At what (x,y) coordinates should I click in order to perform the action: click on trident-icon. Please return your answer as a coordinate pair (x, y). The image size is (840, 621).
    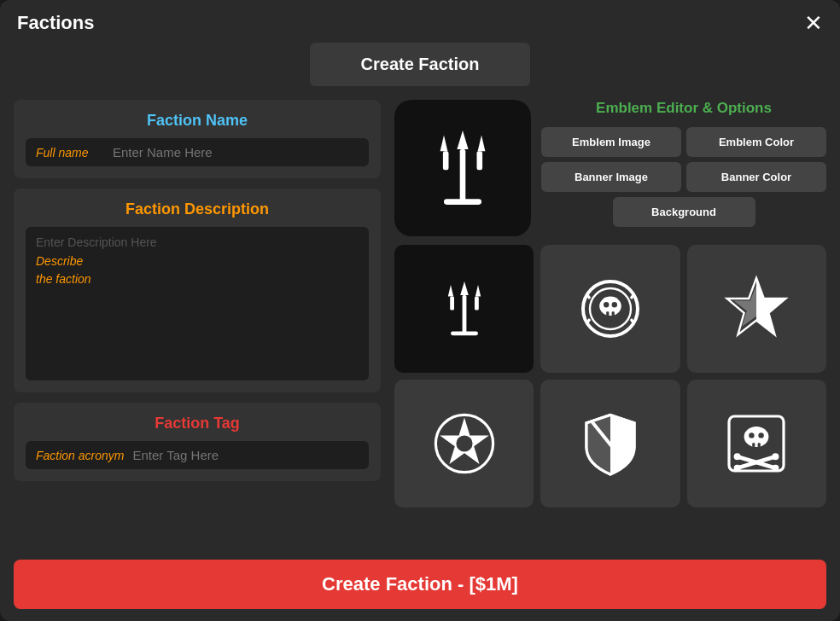
    Looking at the image, I should click on (464, 309).